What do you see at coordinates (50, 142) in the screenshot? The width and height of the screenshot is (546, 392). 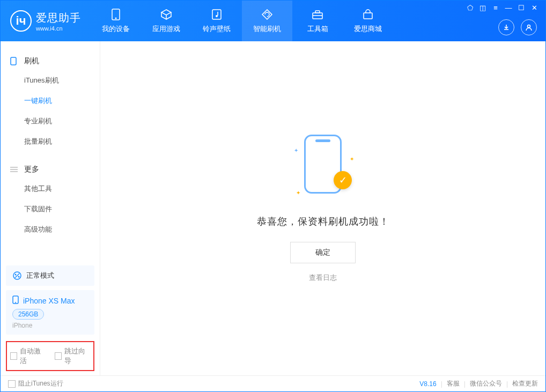 I see `sidebar-item-batch-flash: 批量刷机` at bounding box center [50, 142].